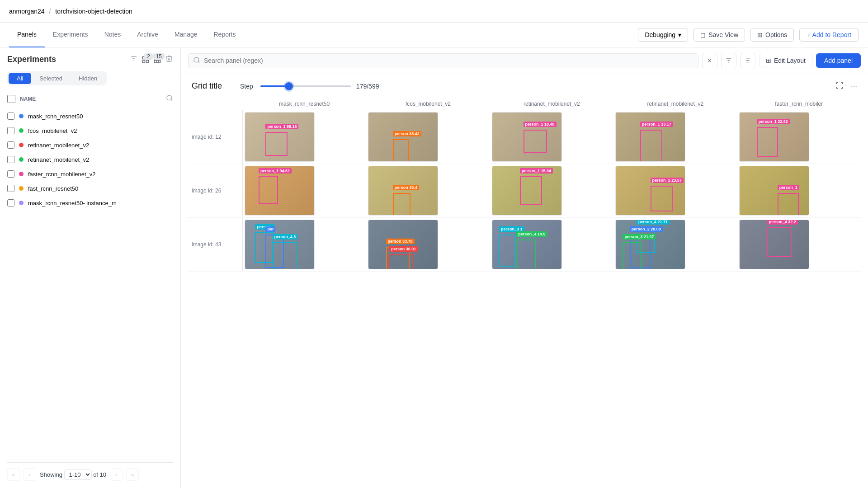 This screenshot has width=868, height=488. Describe the element at coordinates (663, 35) in the screenshot. I see `debugging-button: Debugging ▾` at that location.